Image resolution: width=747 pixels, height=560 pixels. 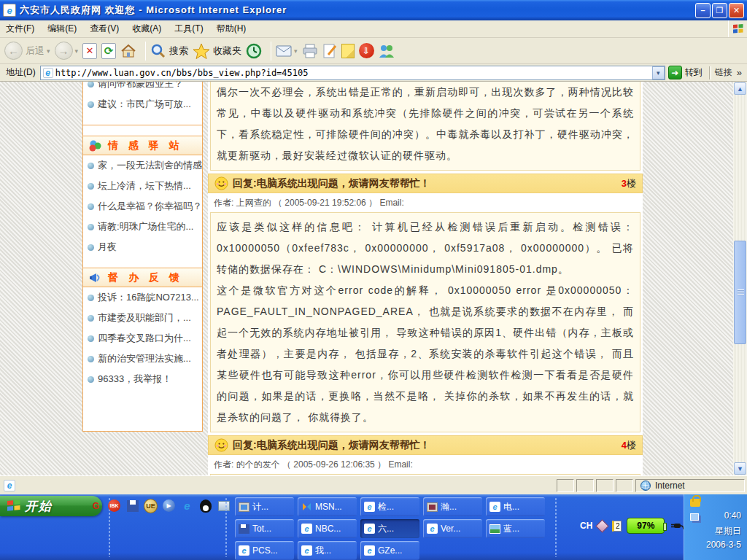 I want to click on forward-button: → ▾, so click(x=67, y=51).